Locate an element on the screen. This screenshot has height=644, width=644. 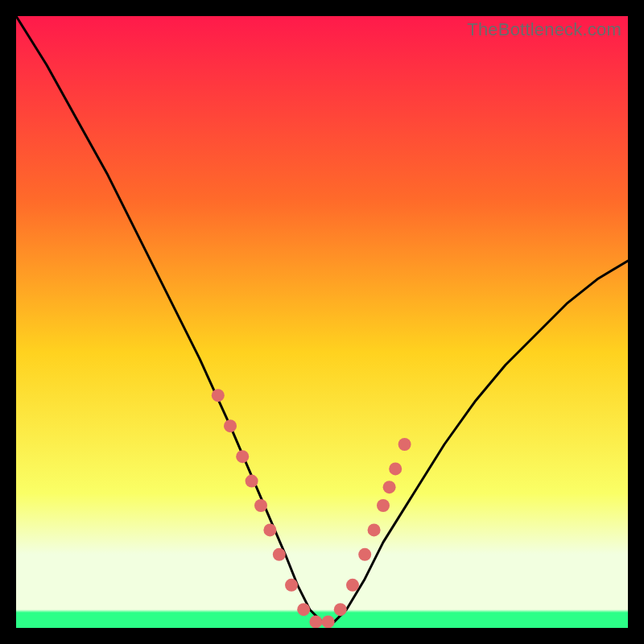
watermark-text: TheBottleneck.com is located at coordinates (544, 30).